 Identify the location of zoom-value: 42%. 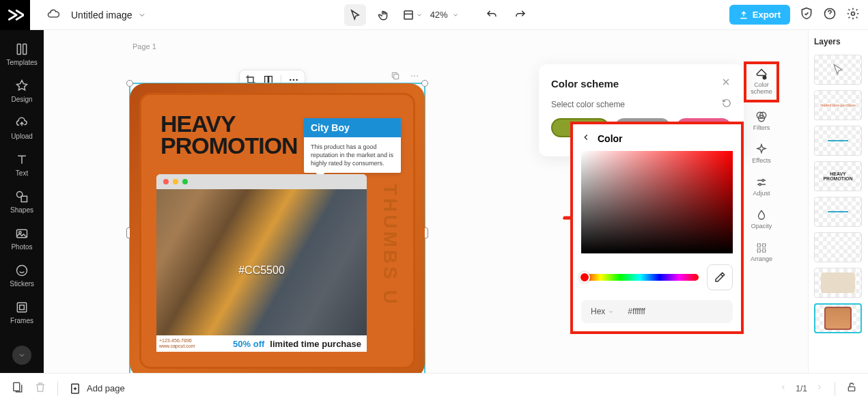
(439, 15).